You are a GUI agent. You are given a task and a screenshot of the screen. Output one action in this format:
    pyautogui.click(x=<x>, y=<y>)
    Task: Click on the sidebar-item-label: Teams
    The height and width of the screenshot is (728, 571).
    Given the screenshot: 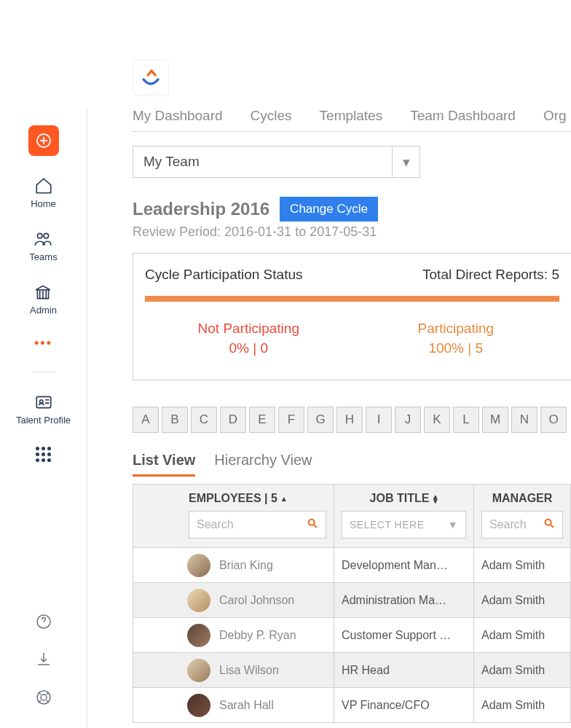 What is the action you would take?
    pyautogui.click(x=43, y=257)
    